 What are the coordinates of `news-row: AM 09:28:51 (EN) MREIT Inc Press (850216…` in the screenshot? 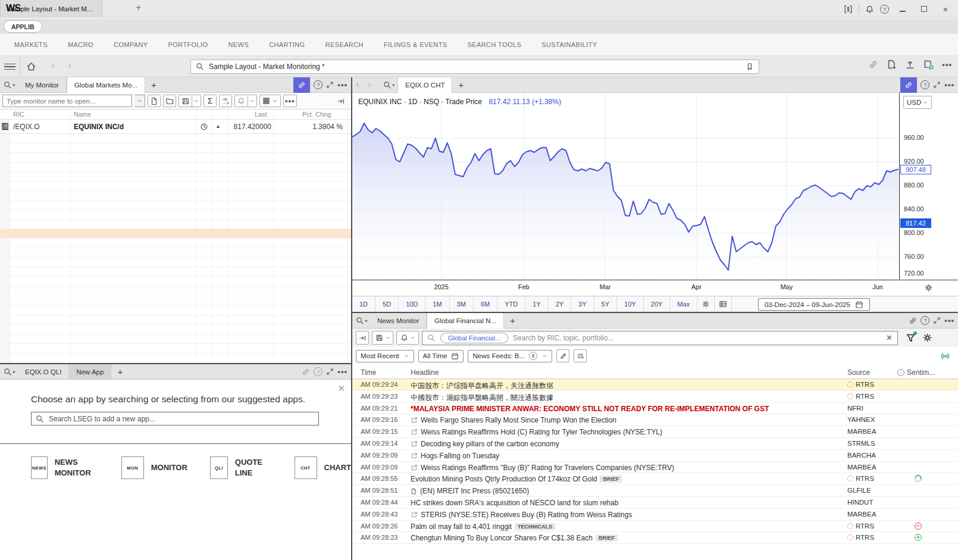 It's located at (655, 491).